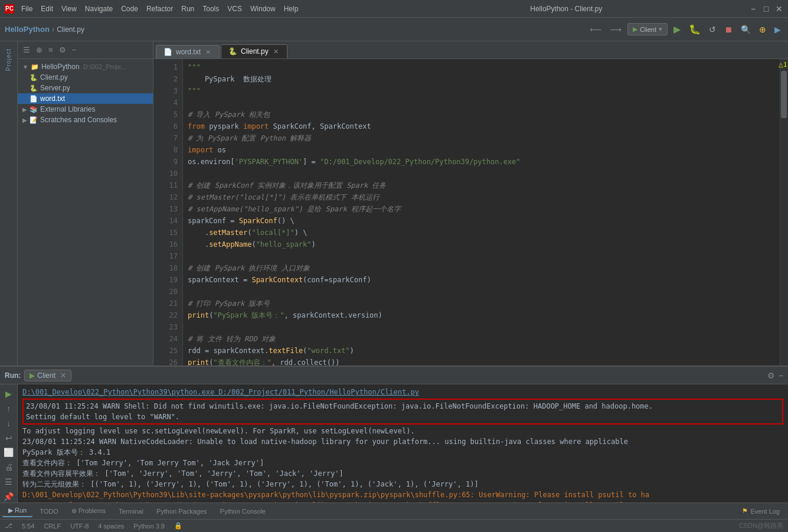 The width and height of the screenshot is (788, 532). Describe the element at coordinates (85, 67) in the screenshot. I see `tree-root-folder: ▼ 📁 HelloPython D:\002_Proje...` at that location.